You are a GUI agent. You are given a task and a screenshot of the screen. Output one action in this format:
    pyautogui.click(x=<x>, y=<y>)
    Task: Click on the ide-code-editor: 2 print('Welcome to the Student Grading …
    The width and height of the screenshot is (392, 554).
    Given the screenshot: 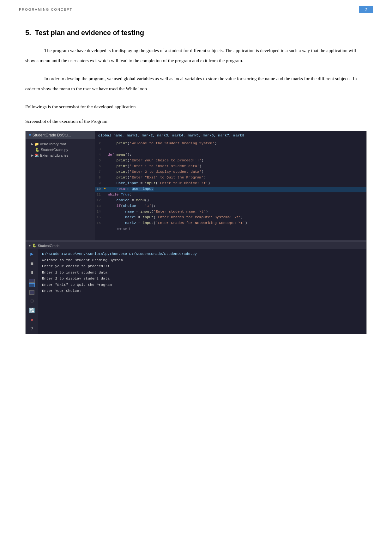 What is the action you would take?
    pyautogui.click(x=231, y=190)
    